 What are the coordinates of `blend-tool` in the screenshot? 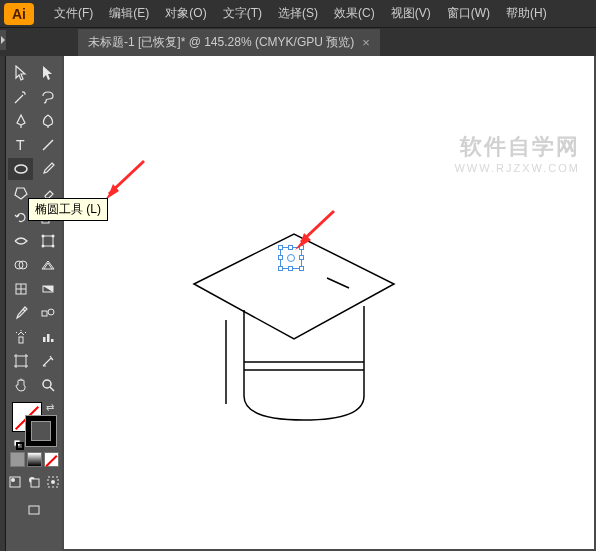 It's located at (48, 313).